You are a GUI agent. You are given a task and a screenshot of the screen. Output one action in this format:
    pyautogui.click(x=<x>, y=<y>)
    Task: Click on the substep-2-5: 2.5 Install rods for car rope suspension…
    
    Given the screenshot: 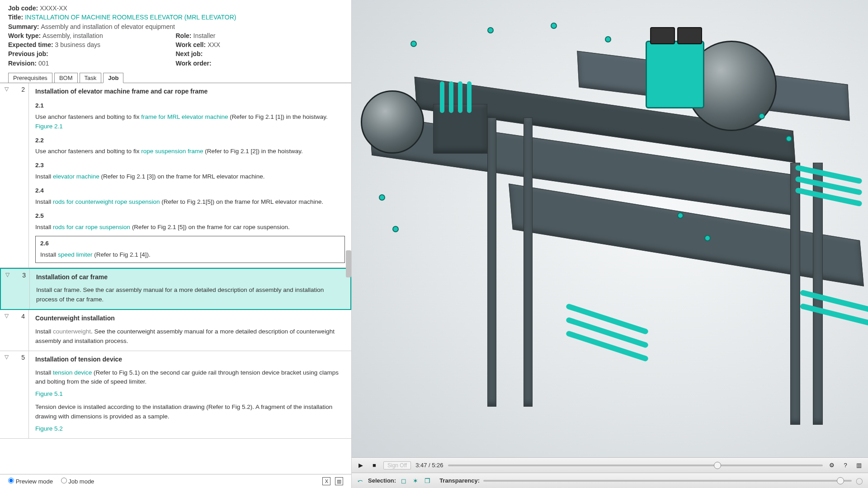 What is the action you would take?
    pyautogui.click(x=190, y=222)
    